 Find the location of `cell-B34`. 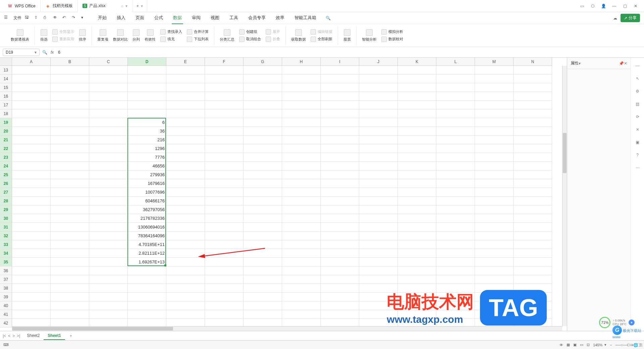

cell-B34 is located at coordinates (70, 253).